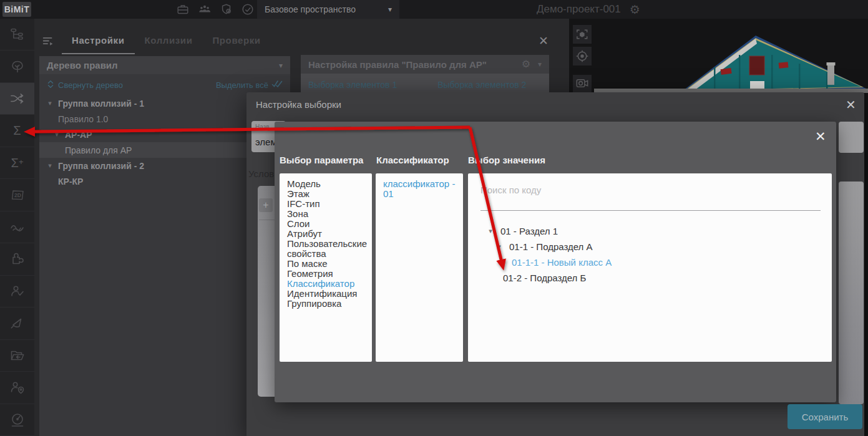 The height and width of the screenshot is (436, 868). Describe the element at coordinates (17, 195) in the screenshot. I see `plan-2d-icon: 2D` at that location.